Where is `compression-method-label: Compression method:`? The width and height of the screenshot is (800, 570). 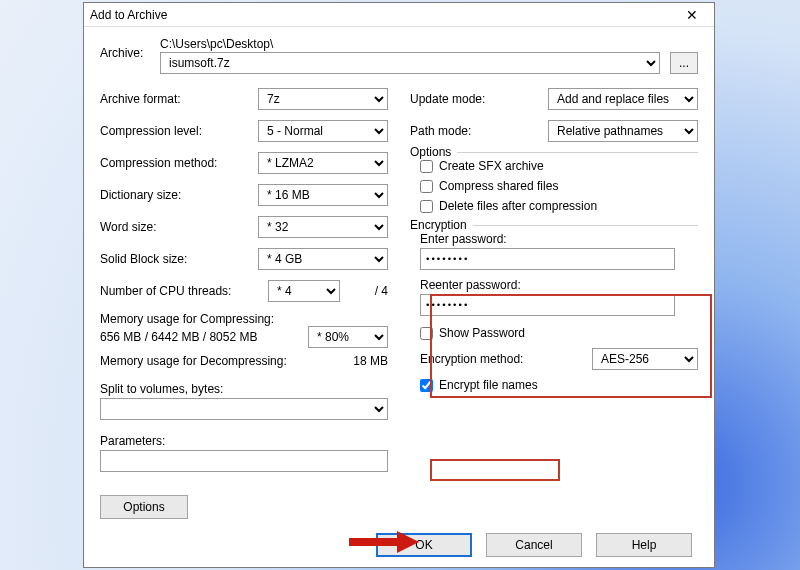 compression-method-label: Compression method: is located at coordinates (179, 163).